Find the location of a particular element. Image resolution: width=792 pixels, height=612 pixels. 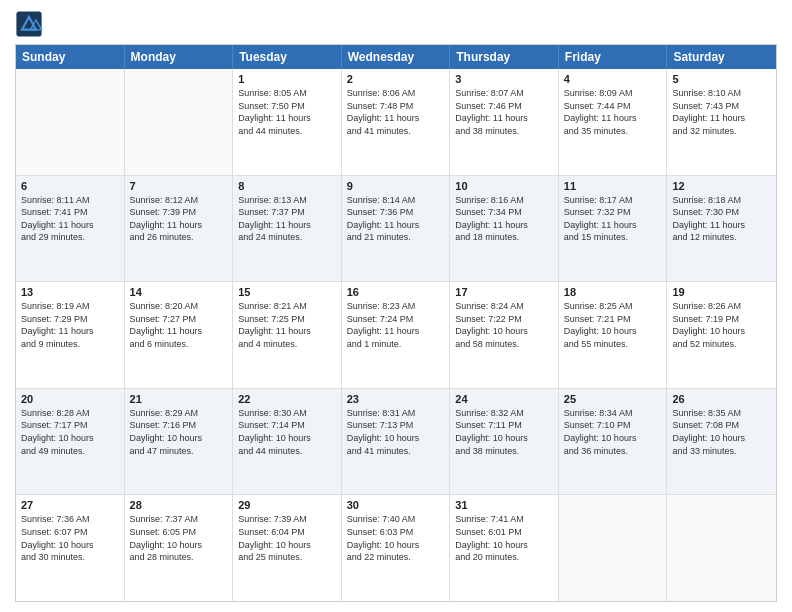

day-cell-18: 18Sunrise: 8:25 AMSunset: 7:21 PMDayligh… is located at coordinates (614, 335).